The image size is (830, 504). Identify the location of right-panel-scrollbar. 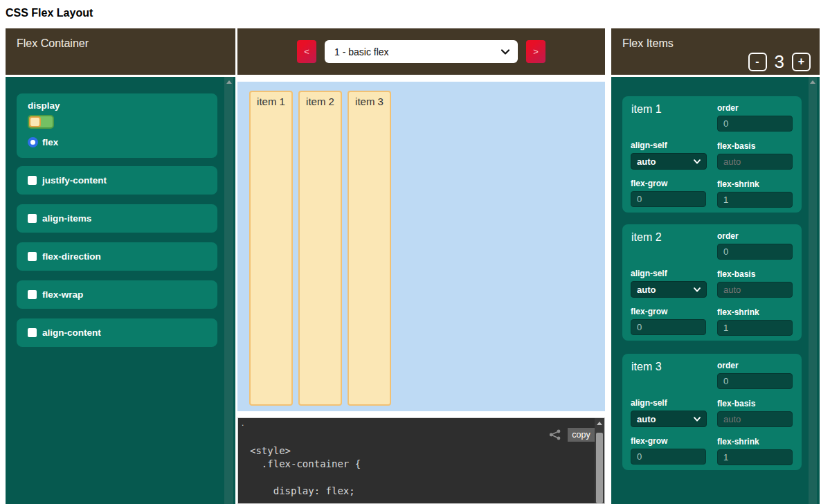
(813, 291).